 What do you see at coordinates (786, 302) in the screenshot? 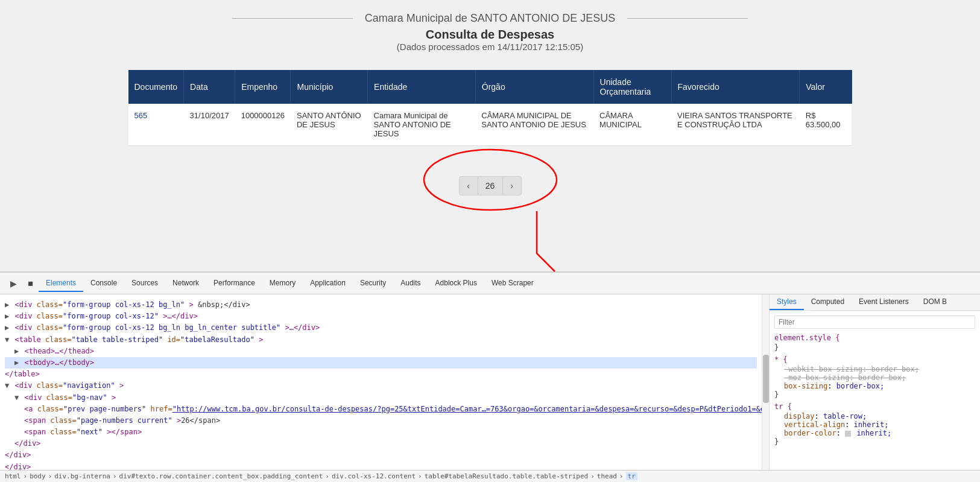
I see `styles-tab-styles: Styles` at bounding box center [786, 302].